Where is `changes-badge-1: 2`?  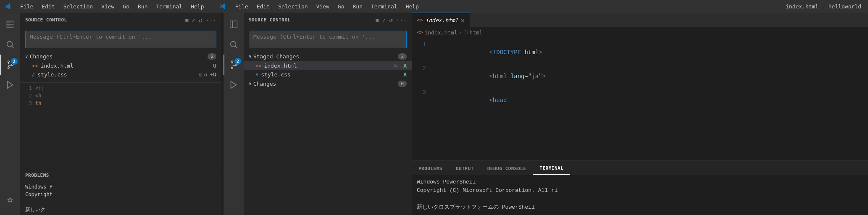
changes-badge-1: 2 is located at coordinates (212, 56).